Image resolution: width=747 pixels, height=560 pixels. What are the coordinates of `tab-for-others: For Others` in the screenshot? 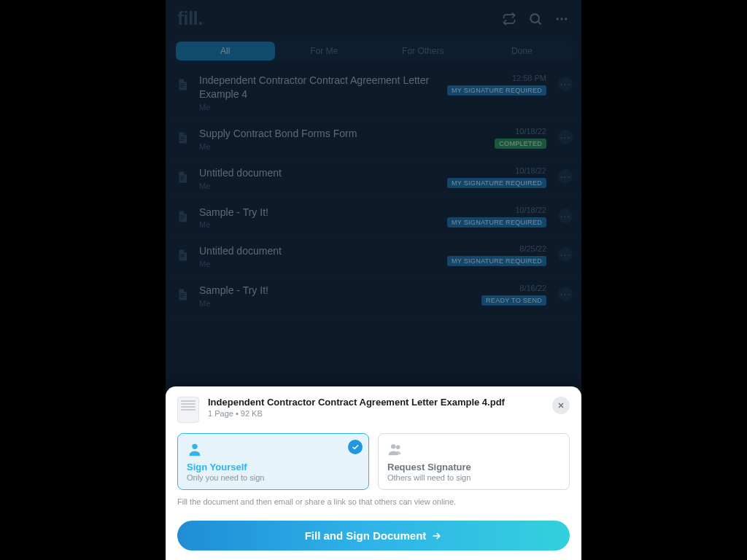 It's located at (423, 51).